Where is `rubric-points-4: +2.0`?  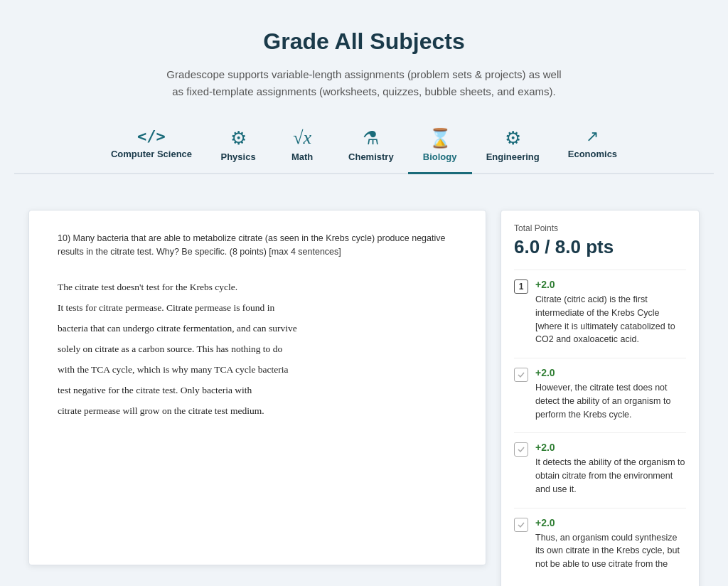
rubric-points-4: +2.0 is located at coordinates (611, 523).